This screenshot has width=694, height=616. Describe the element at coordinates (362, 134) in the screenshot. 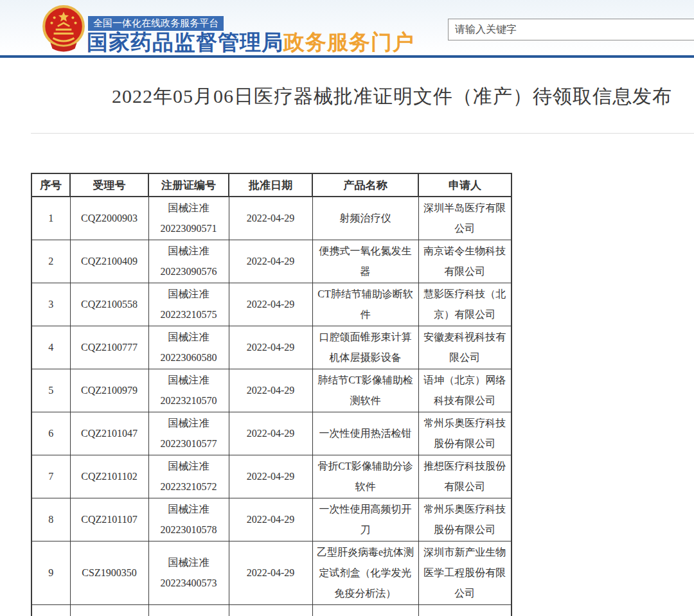

I see `title-divider` at that location.